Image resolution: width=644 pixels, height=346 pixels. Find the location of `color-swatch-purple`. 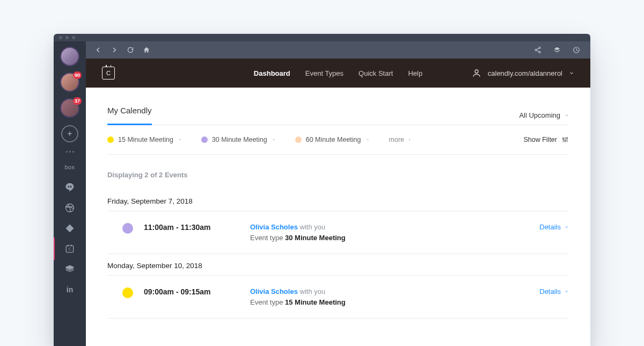

color-swatch-purple is located at coordinates (204, 140).